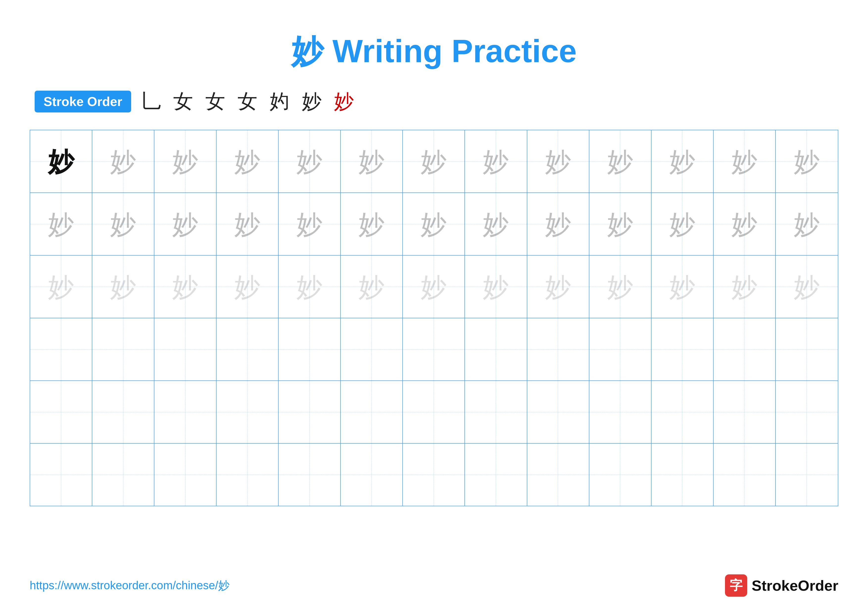 The width and height of the screenshot is (868, 614). I want to click on brand-name: StrokeOrder, so click(795, 586).